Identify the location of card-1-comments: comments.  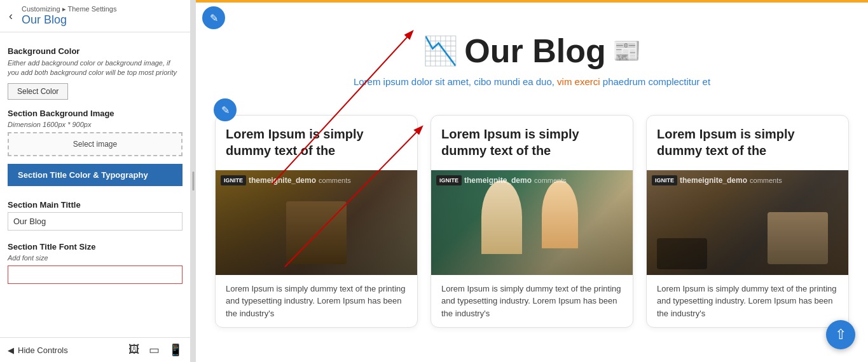
(334, 180).